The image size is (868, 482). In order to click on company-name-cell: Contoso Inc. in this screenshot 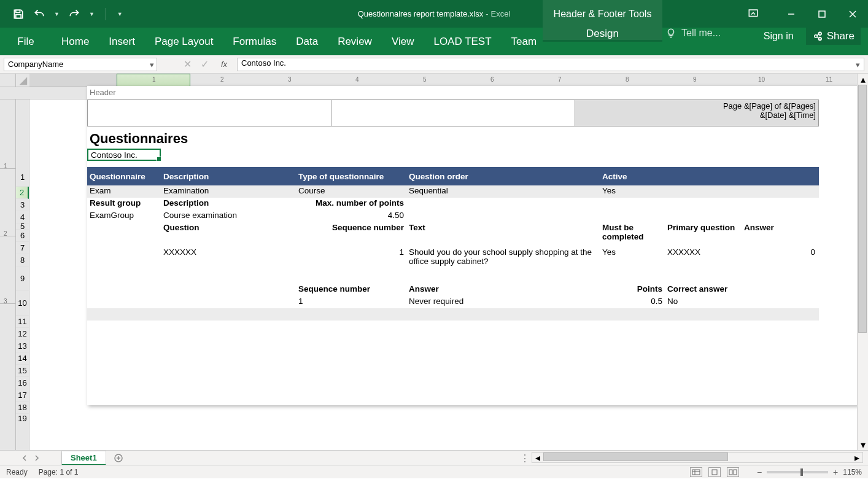, I will do `click(124, 155)`.